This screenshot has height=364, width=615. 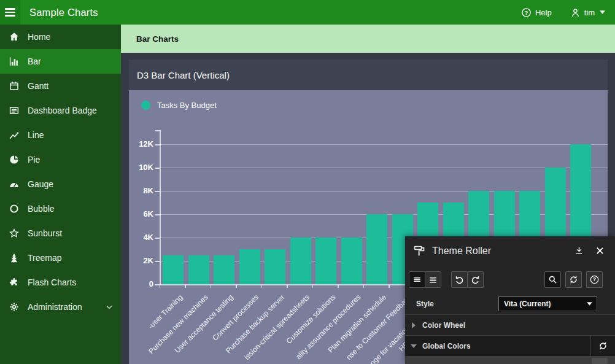 I want to click on style-row: Style Vita (Current), so click(x=510, y=304).